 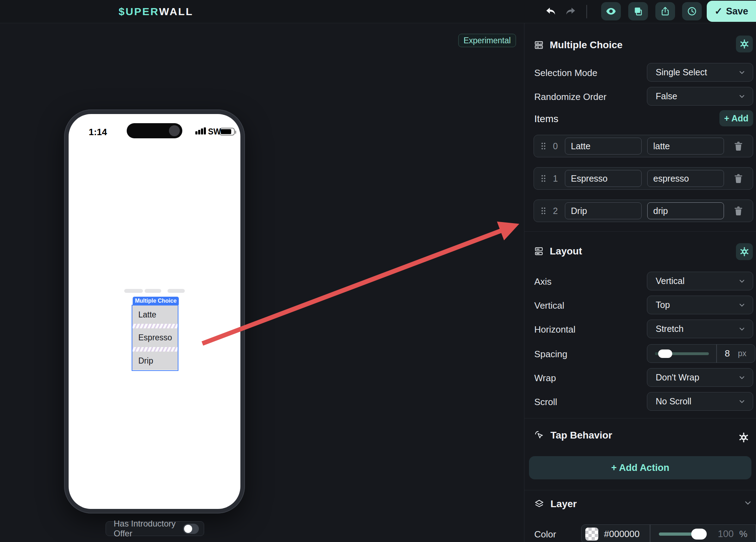 What do you see at coordinates (191, 529) in the screenshot?
I see `intro-offer-toggle` at bounding box center [191, 529].